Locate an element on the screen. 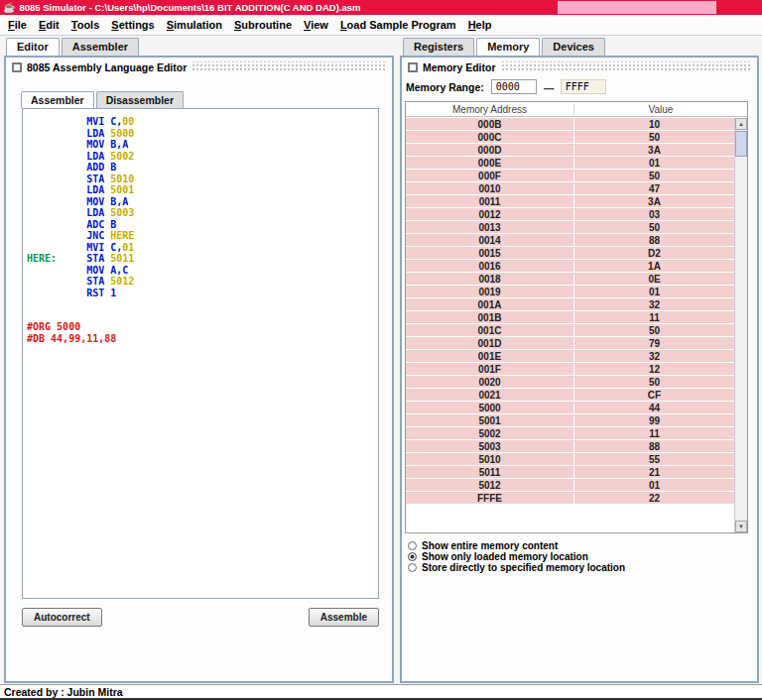  memory-row-0013: 001350 is located at coordinates (570, 228).